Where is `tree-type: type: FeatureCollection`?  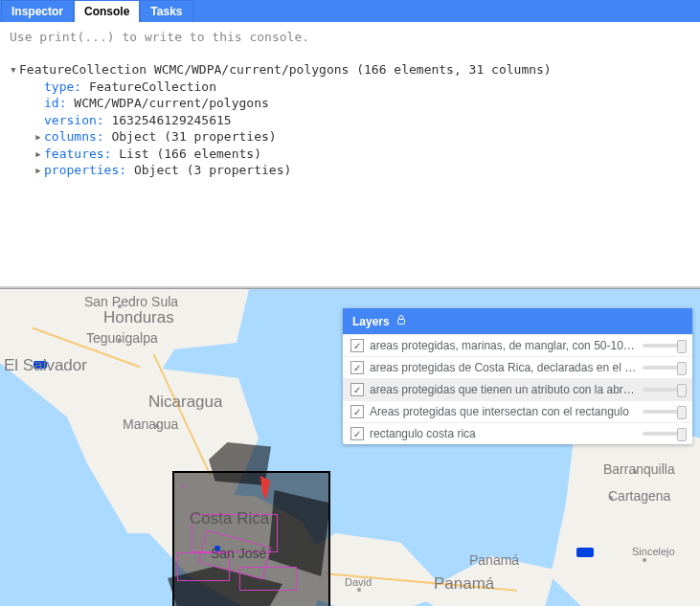 tree-type: type: FeatureCollection is located at coordinates (362, 87).